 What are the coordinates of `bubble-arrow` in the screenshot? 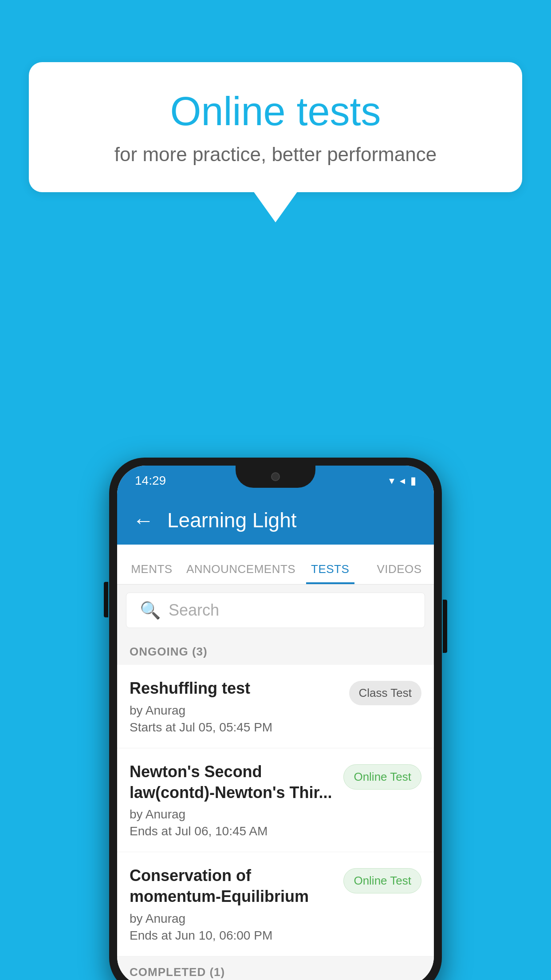 It's located at (276, 207).